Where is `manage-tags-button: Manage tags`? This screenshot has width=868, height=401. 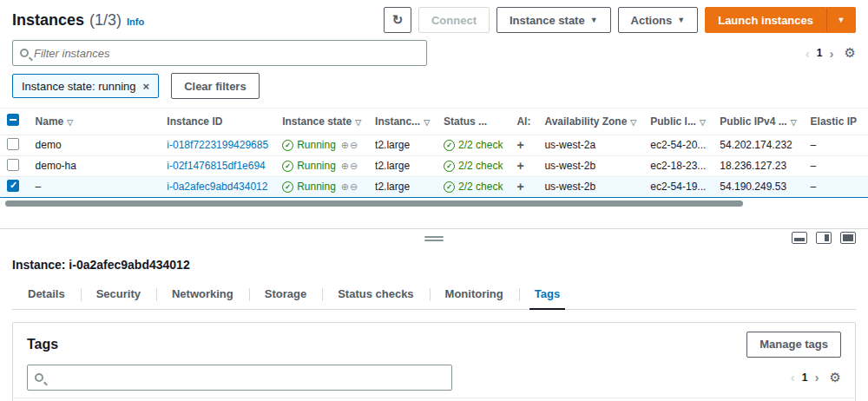 manage-tags-button: Manage tags is located at coordinates (793, 345).